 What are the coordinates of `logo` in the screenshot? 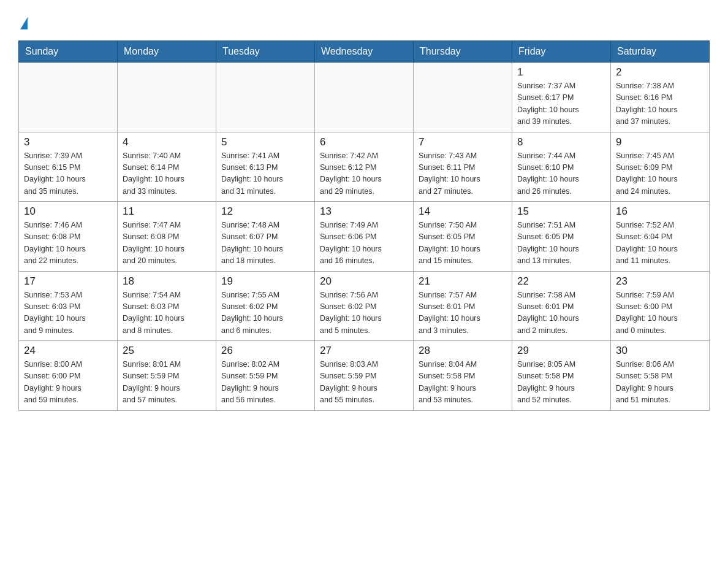 It's located at (23, 24).